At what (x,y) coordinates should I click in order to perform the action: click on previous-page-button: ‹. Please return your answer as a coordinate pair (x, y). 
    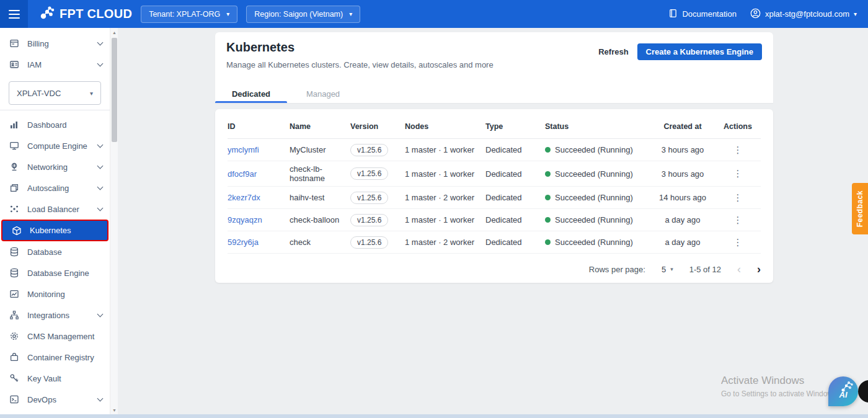
    Looking at the image, I should click on (739, 269).